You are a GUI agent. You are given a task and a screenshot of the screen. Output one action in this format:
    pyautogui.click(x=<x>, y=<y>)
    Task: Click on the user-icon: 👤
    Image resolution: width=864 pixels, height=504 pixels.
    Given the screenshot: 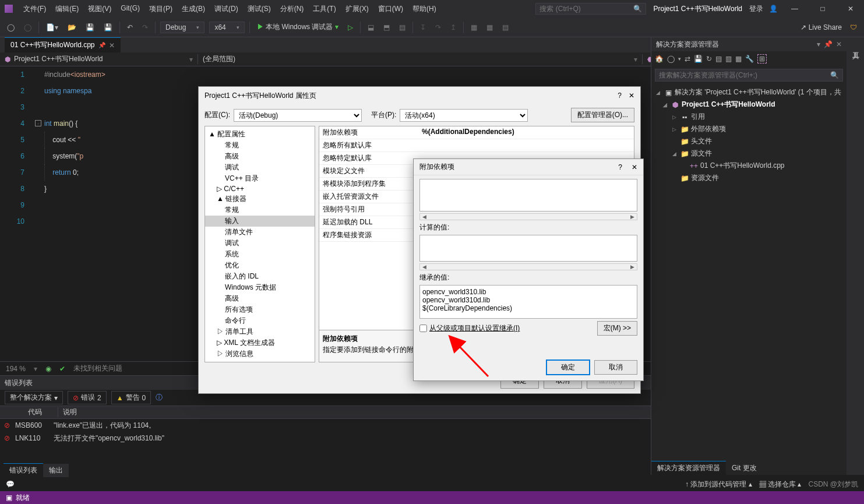 What is the action you would take?
    pyautogui.click(x=774, y=9)
    